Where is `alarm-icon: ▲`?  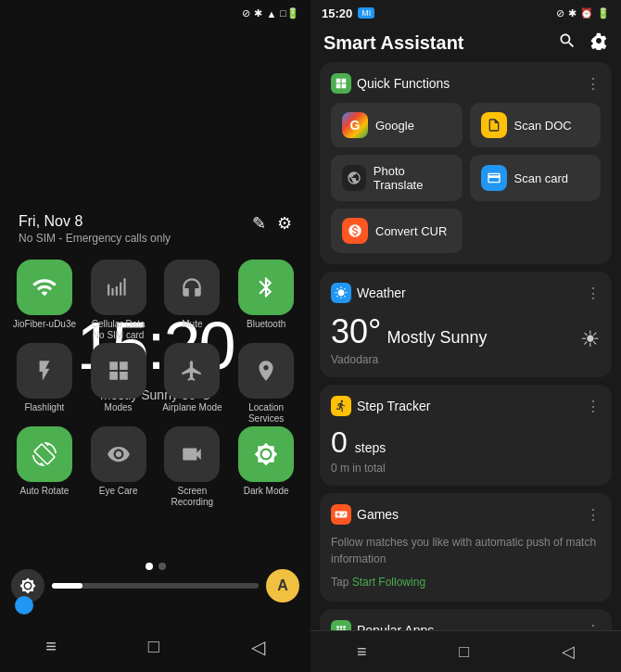 alarm-icon: ▲ is located at coordinates (271, 14).